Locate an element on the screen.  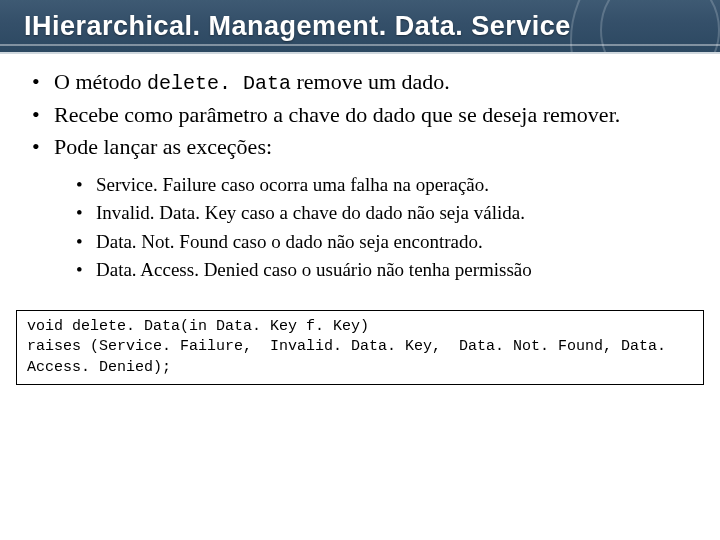
bullet-item: O método delete. Data remove um dado. is located at coordinates (360, 82).